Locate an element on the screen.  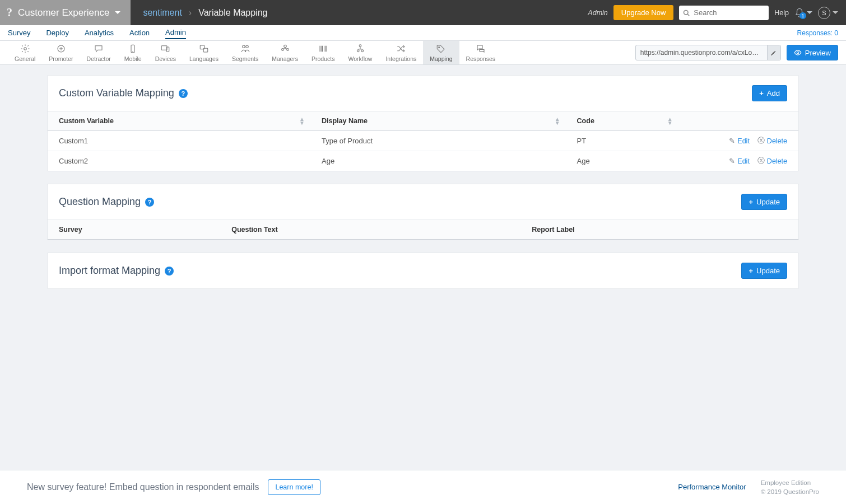
panel-title: Question Mapping ? is located at coordinates (106, 202).